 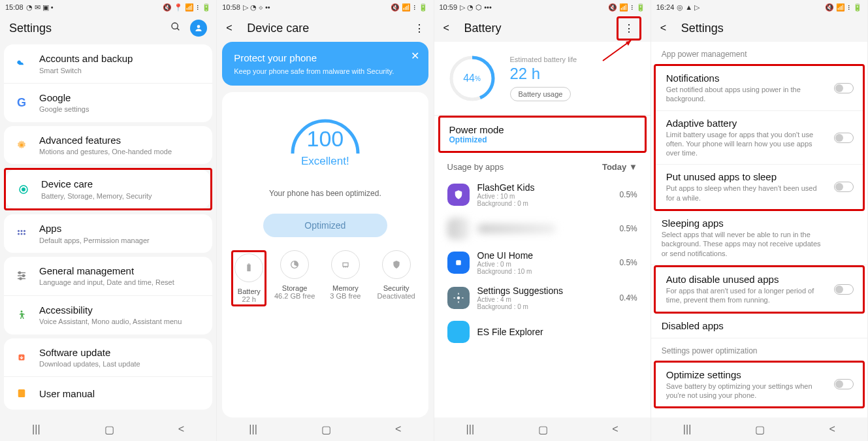 I want to click on item-sub: Voice Assistant, Mono audio, Assistant m…, so click(x=121, y=321).